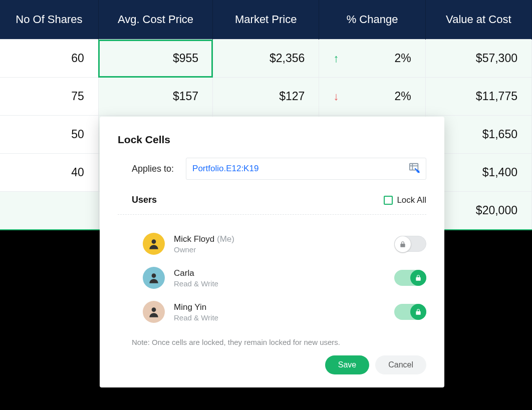  I want to click on cell-market-price: $127, so click(266, 97).